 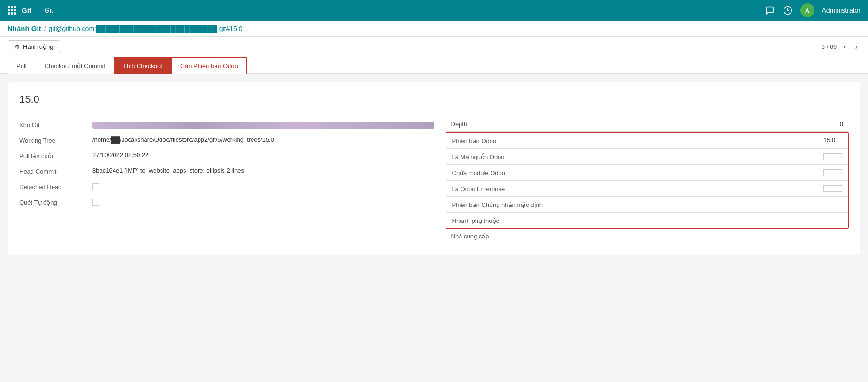 I want to click on label-la-ma-nguon-odoo: Là Mã nguồn Odoo, so click(x=634, y=157).